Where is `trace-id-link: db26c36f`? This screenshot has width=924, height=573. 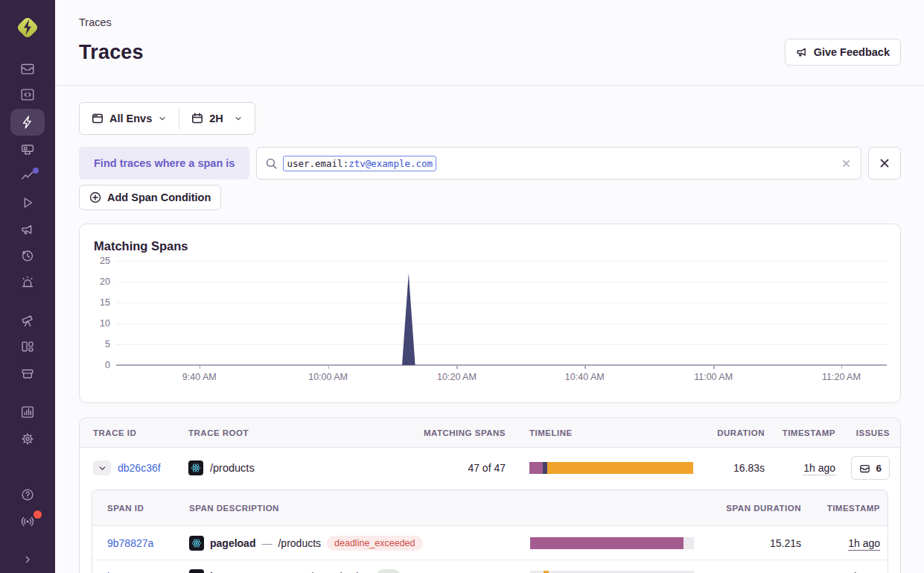 trace-id-link: db26c36f is located at coordinates (139, 468).